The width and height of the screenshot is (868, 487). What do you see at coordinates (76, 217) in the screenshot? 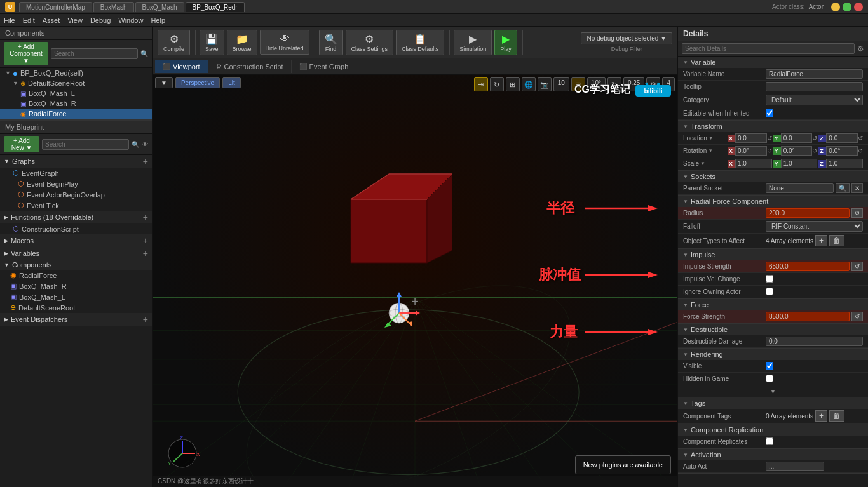
I see `functions-section: ▶ Functions (18 Overridable) +` at bounding box center [76, 217].